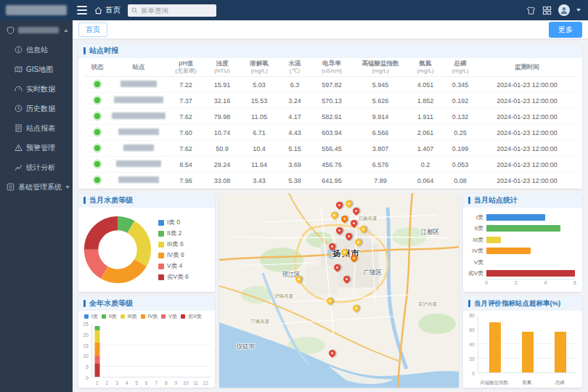 The image size is (588, 392). I want to click on collapse-chevron-up-icon, so click(66, 30).